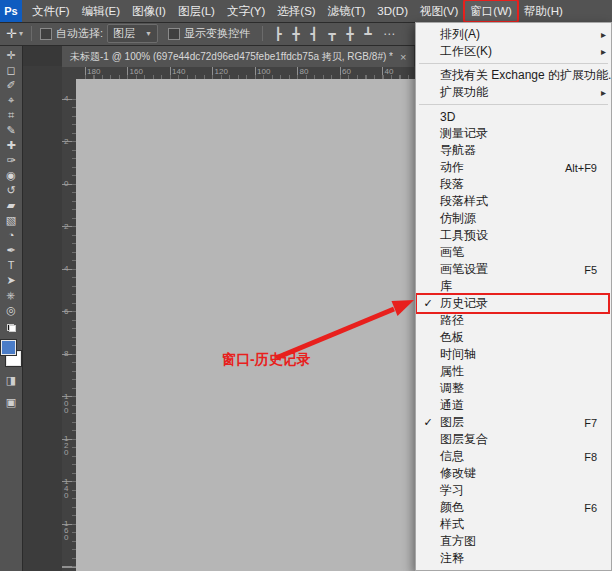 The image size is (612, 571). What do you see at coordinates (11, 176) in the screenshot?
I see `clone-stamp-tool: ◉` at bounding box center [11, 176].